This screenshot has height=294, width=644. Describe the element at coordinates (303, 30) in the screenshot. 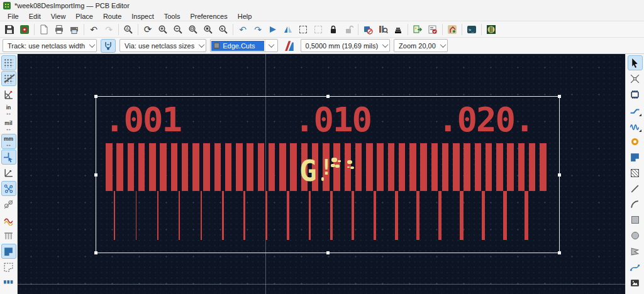

I see `group-button` at that location.